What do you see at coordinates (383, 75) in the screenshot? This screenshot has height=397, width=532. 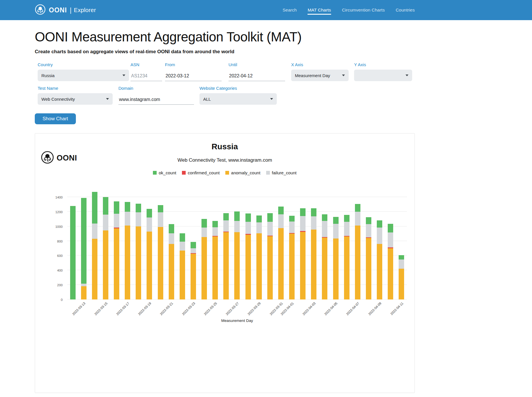 I see `y-axis-select` at bounding box center [383, 75].